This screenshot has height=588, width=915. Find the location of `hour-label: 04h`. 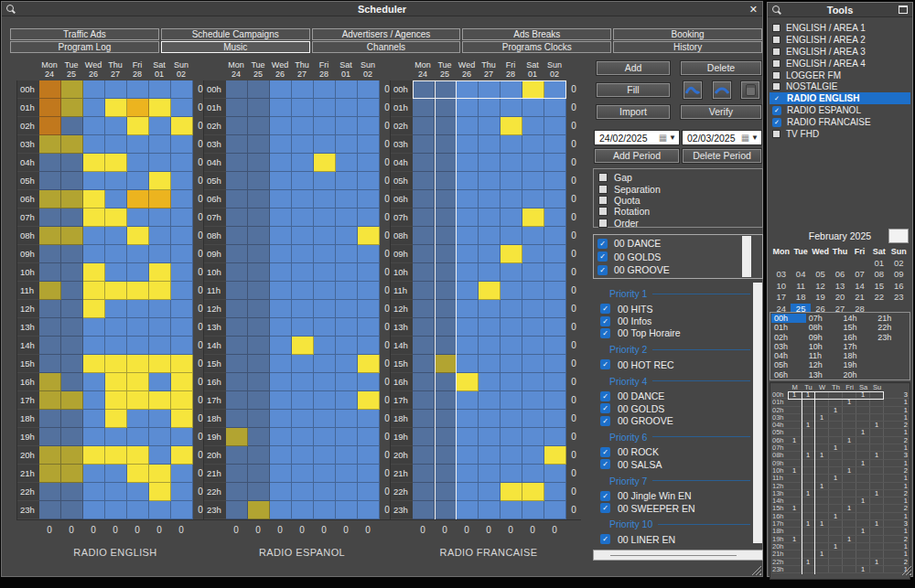

hour-label: 04h is located at coordinates (215, 163).